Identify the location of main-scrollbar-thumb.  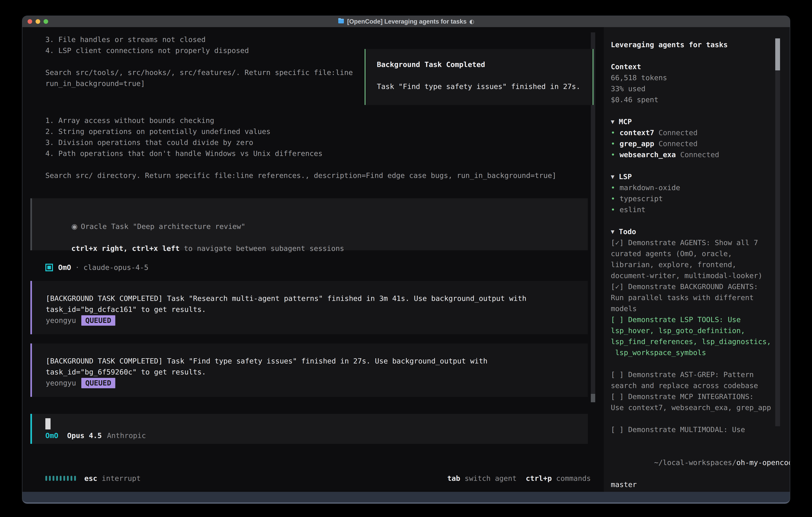
(593, 398).